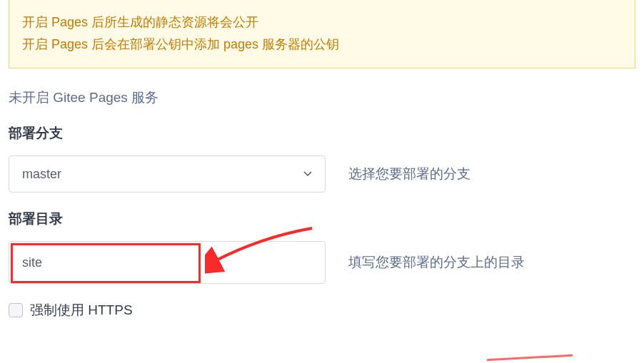 The image size is (644, 363). I want to click on directory-input-wrapper, so click(167, 262).